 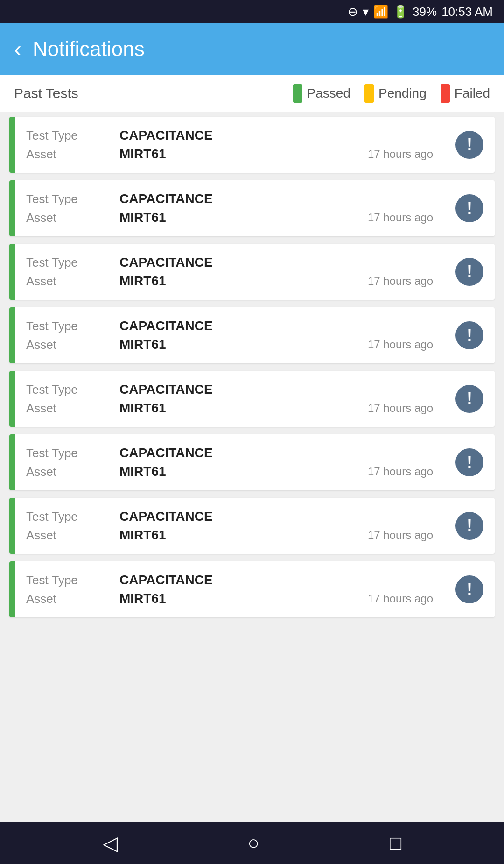 What do you see at coordinates (110, 843) in the screenshot?
I see `back-nav-button: ◁` at bounding box center [110, 843].